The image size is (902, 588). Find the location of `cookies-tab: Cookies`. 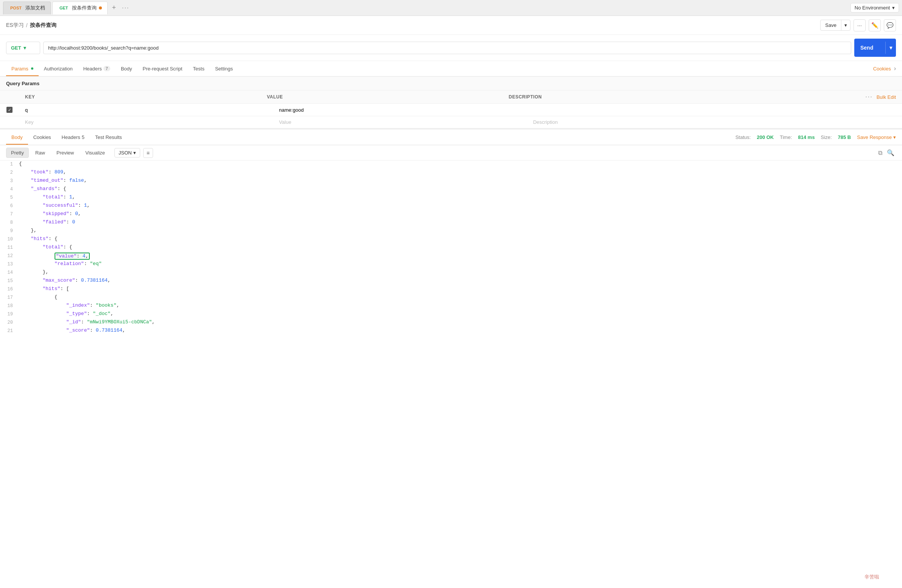

cookies-tab: Cookies is located at coordinates (882, 69).